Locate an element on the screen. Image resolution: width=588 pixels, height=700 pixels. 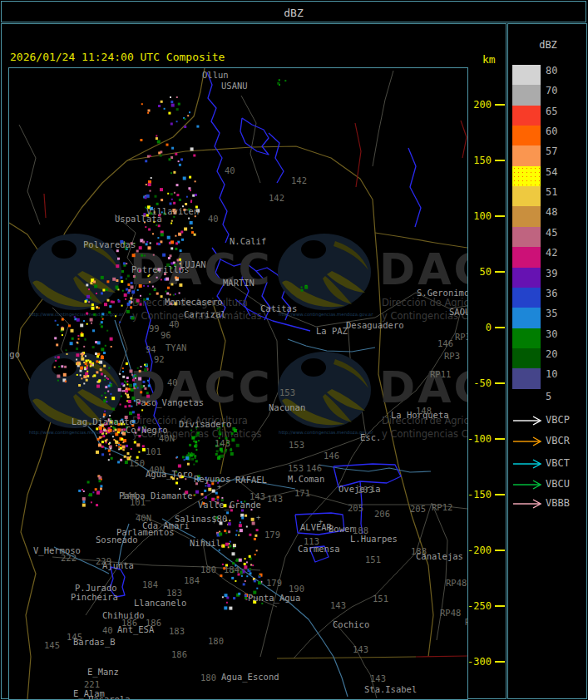
city-label: RAFAEL is located at coordinates (251, 480).